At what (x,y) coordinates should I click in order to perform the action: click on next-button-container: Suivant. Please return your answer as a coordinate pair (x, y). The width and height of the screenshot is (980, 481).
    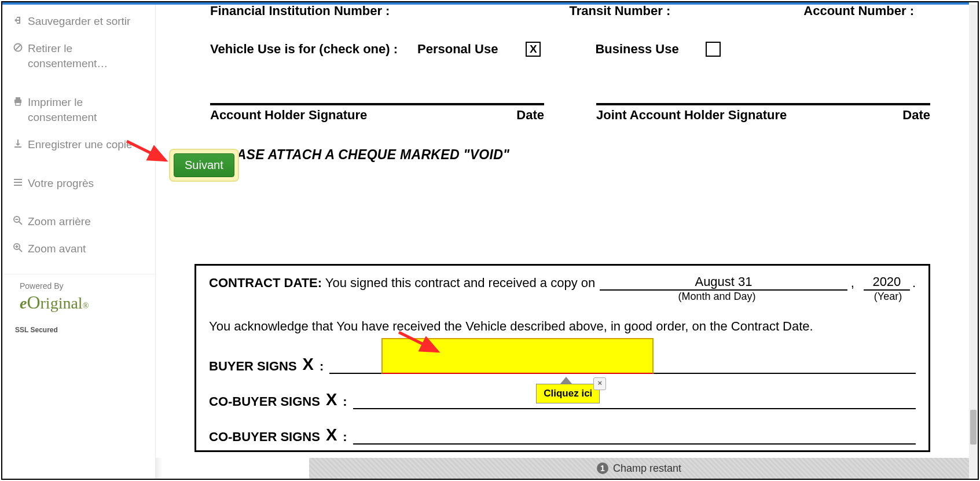
    Looking at the image, I should click on (204, 166).